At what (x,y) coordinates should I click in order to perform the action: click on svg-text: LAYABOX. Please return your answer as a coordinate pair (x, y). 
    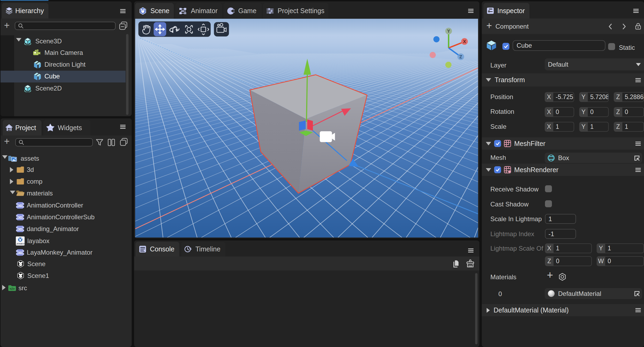
    Looking at the image, I should click on (20, 244).